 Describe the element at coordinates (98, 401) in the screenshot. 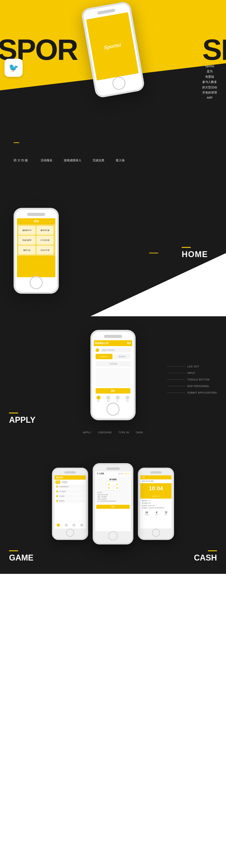

I see `nav-apply-label: 报名` at that location.